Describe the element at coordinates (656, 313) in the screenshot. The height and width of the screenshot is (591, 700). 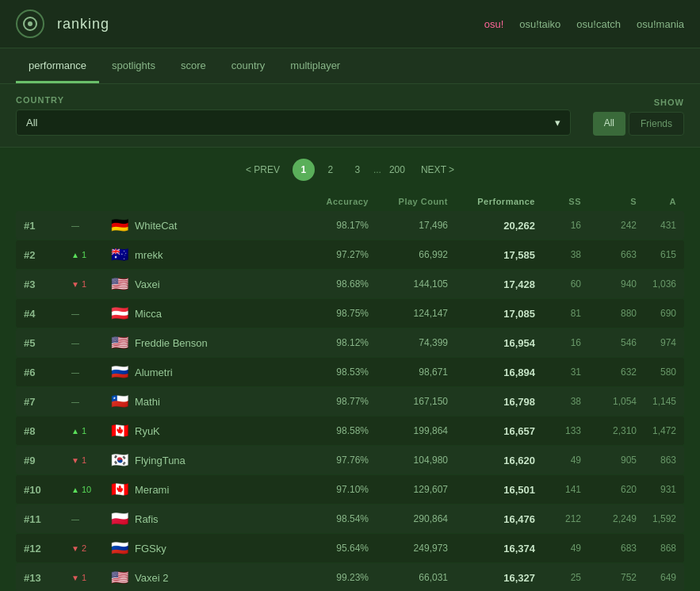
I see `a-value: 690` at that location.